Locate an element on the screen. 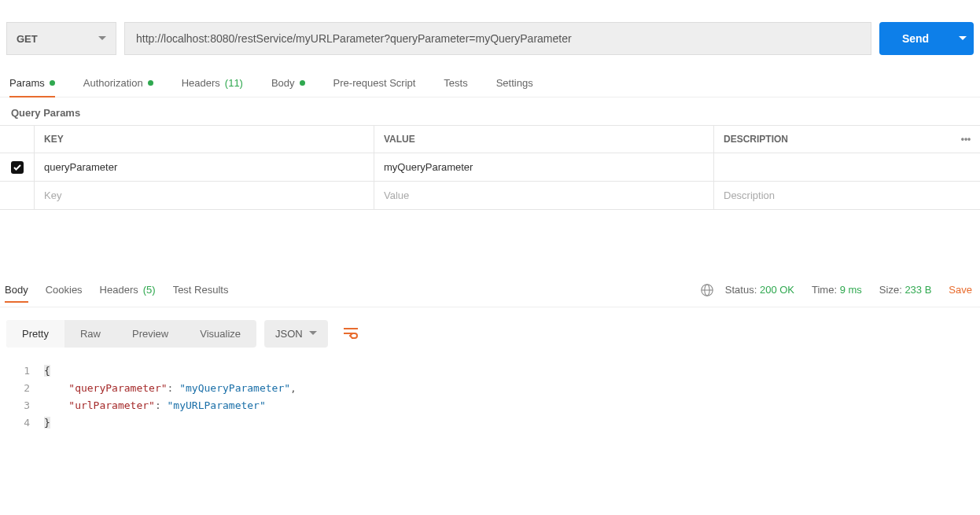 The width and height of the screenshot is (980, 515). globe-icon is located at coordinates (707, 290).